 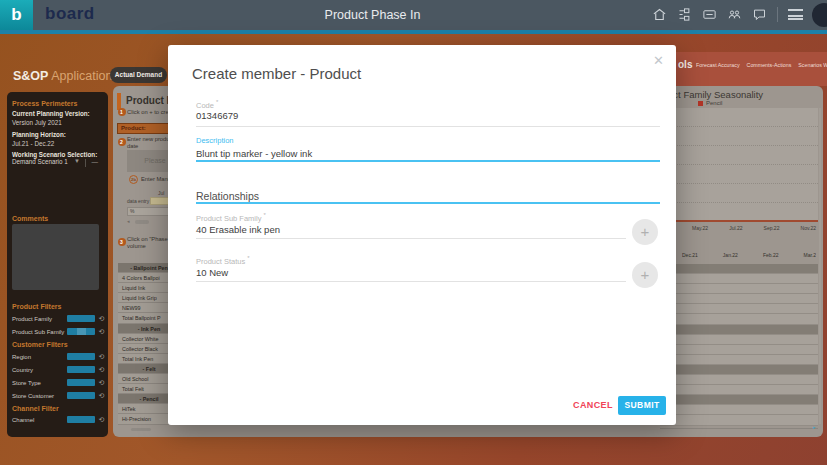 I want to click on cancel-button: CANCEL, so click(x=593, y=405).